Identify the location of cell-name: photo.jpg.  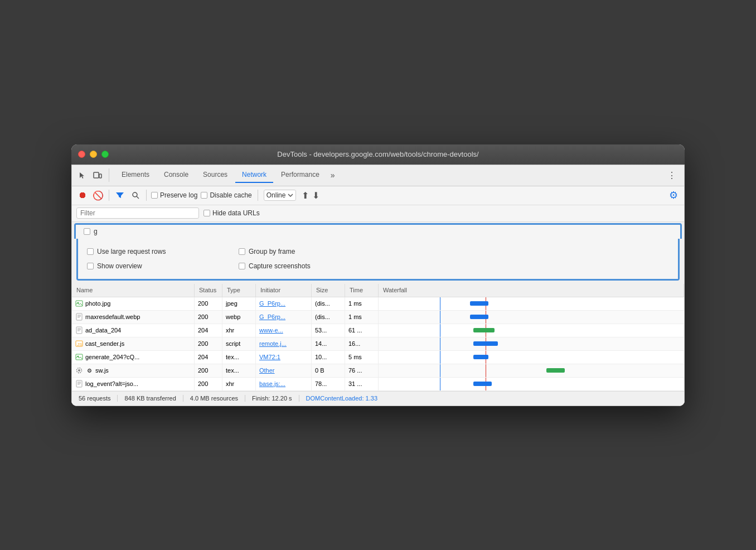
(133, 303).